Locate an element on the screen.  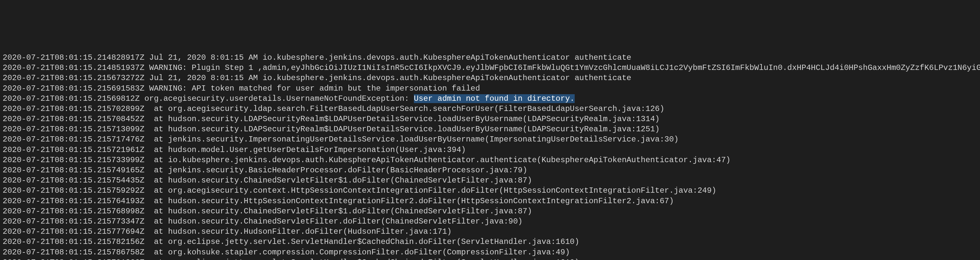
log-line: 2020-07-21T08:01:15.215749165Z at jenkin… is located at coordinates (490, 171).